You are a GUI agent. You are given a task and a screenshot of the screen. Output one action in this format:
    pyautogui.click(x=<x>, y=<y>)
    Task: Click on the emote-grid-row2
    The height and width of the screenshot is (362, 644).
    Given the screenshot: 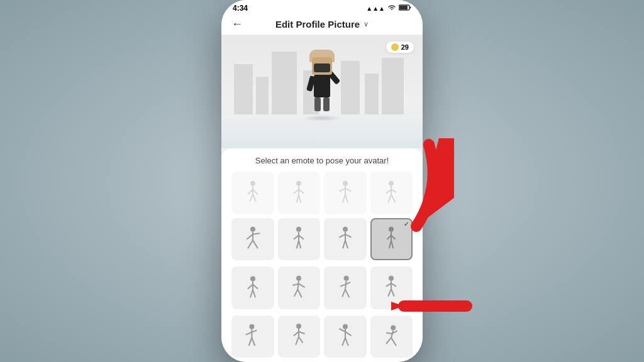 What is the action you would take?
    pyautogui.click(x=322, y=288)
    